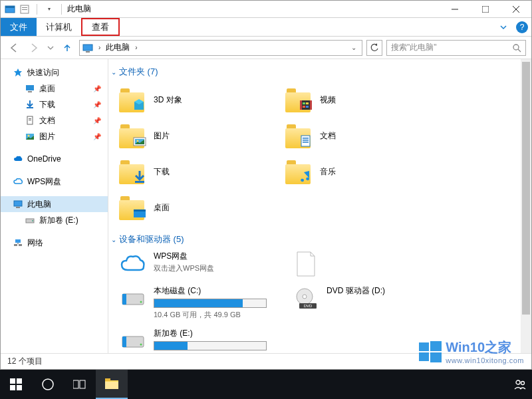 The height and width of the screenshot is (399, 532). Describe the element at coordinates (25, 9) in the screenshot. I see `properties-icon` at that location.